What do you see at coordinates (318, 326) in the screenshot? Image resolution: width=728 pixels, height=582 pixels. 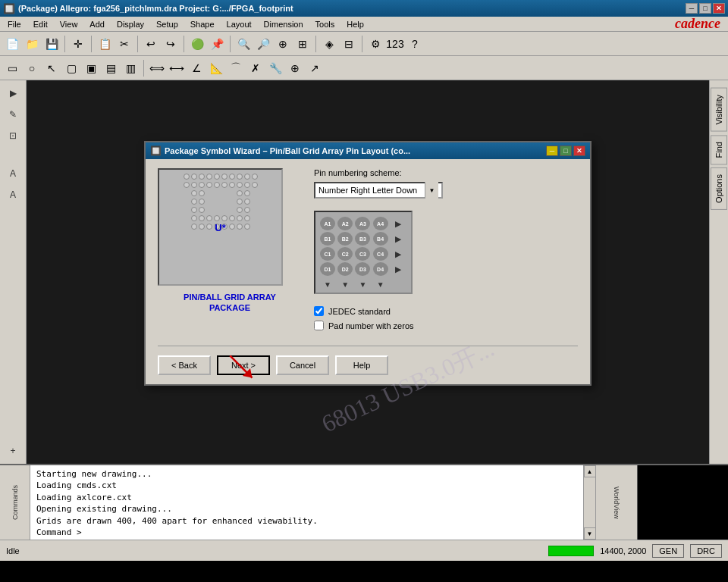 I see `pad-zeros-checkbox` at bounding box center [318, 326].